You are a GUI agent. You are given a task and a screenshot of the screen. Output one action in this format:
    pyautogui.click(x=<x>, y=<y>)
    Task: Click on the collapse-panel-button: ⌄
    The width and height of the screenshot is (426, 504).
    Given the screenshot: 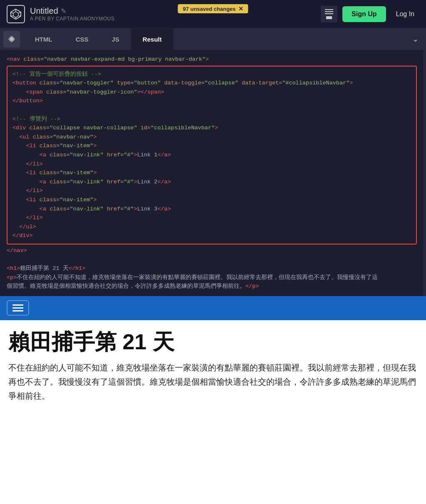 What is the action you would take?
    pyautogui.click(x=415, y=39)
    